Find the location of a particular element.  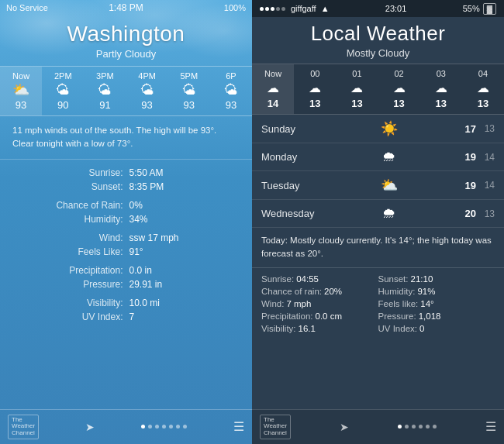

detail-visibility: Visibility: 10.0 mi is located at coordinates (126, 303).